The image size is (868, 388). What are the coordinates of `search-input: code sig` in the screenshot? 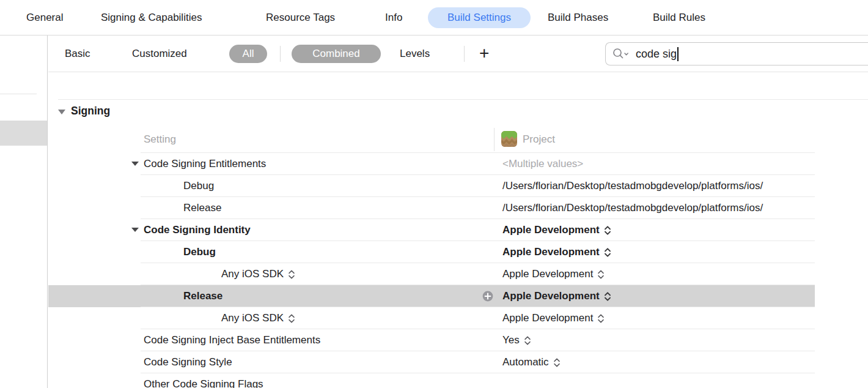 It's located at (737, 54).